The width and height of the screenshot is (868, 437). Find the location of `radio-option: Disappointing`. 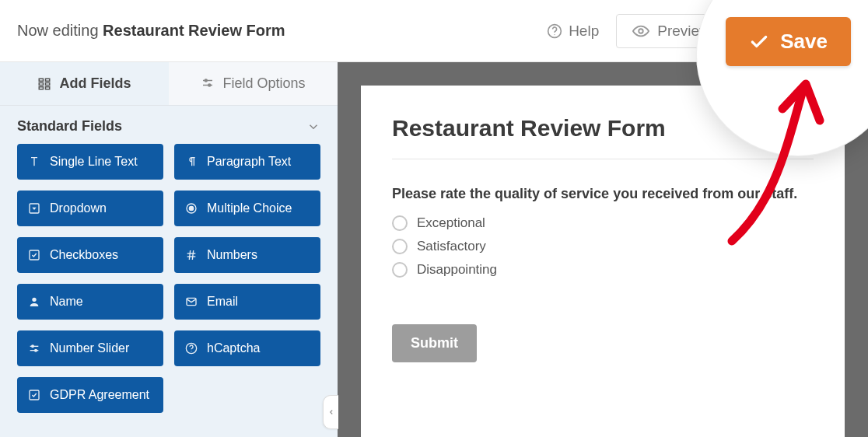

radio-option: Disappointing is located at coordinates (603, 270).